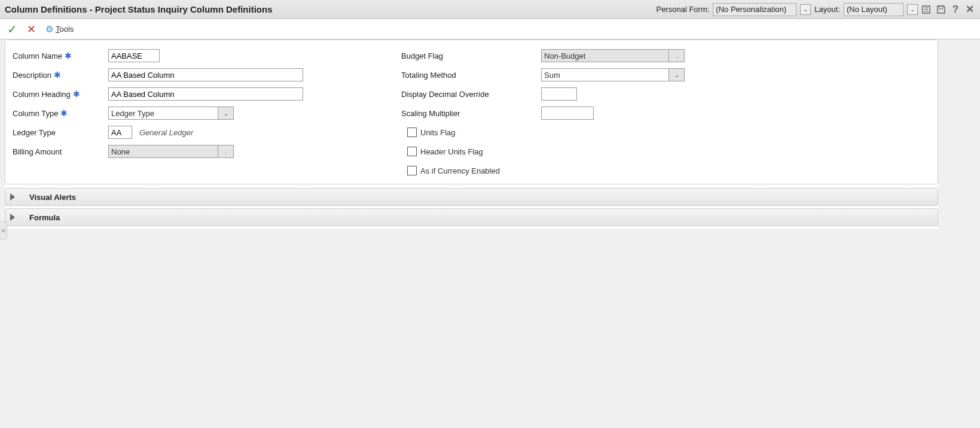 The image size is (980, 428). What do you see at coordinates (452, 152) in the screenshot?
I see `header-units-flag-label: Header Units Flag` at bounding box center [452, 152].